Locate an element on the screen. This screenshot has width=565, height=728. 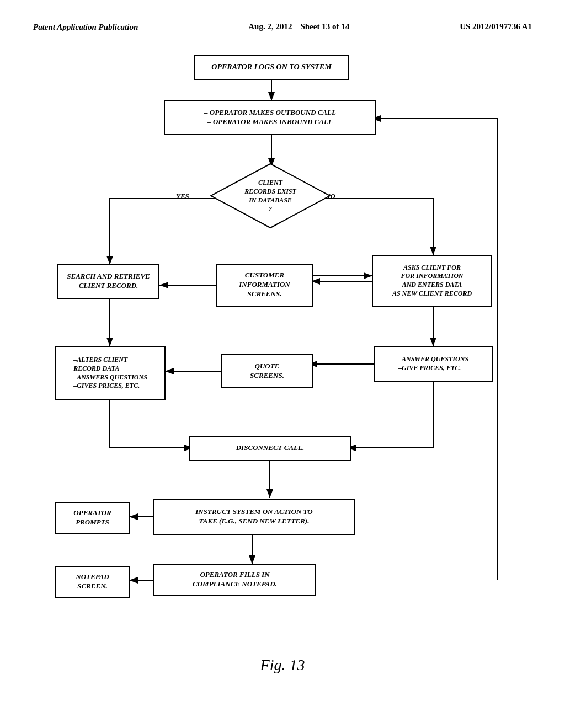
disconnect-call-box: DISCONNECT CALL. is located at coordinates (270, 448).